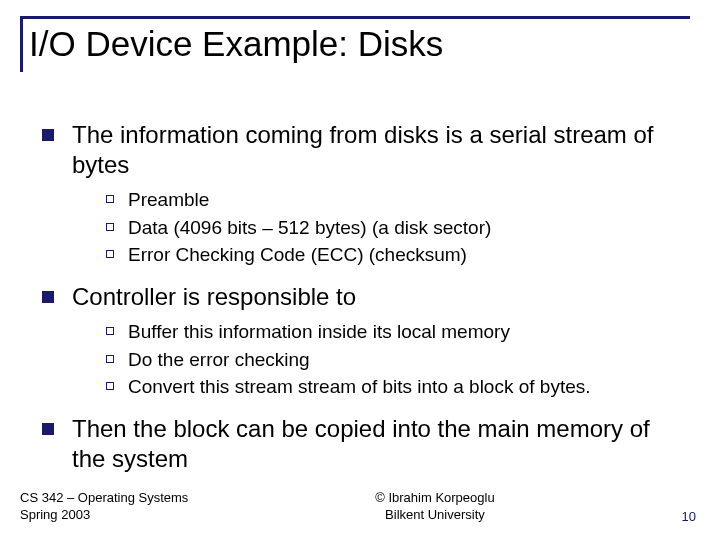 Image resolution: width=720 pixels, height=540 pixels. I want to click on footer-university: Bilkent University, so click(434, 516).